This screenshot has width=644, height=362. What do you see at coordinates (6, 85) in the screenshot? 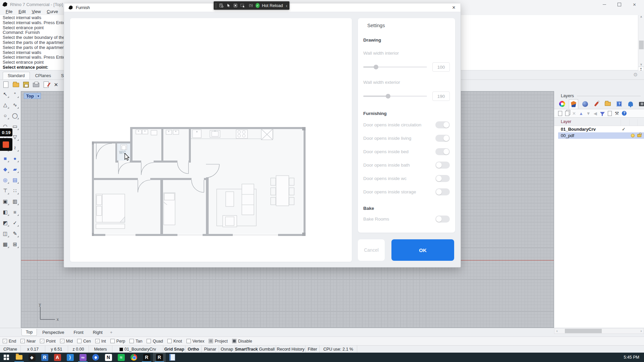
I see `new-file-icon` at bounding box center [6, 85].